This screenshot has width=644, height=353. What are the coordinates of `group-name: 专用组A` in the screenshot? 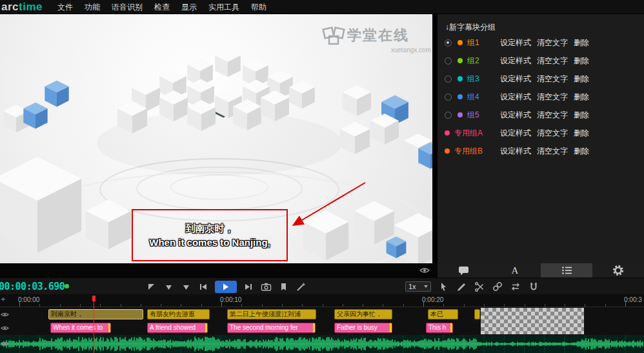 It's located at (472, 133).